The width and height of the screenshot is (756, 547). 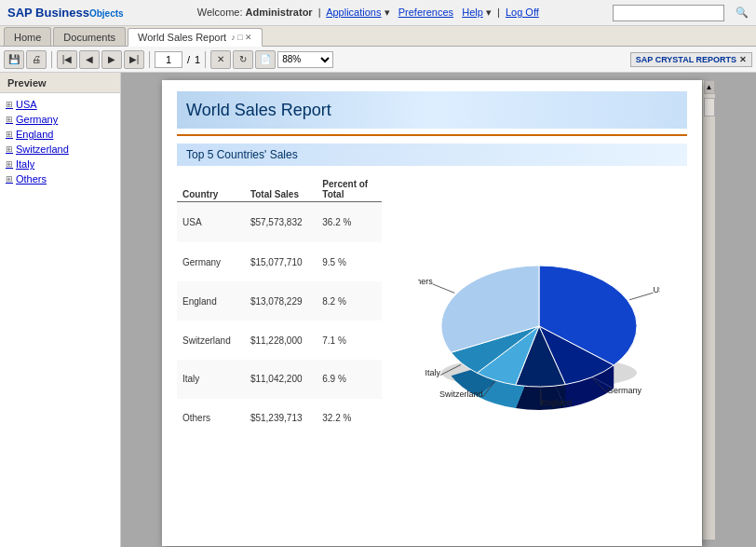 What do you see at coordinates (432, 110) in the screenshot?
I see `report-header-bar: World Sales Report` at bounding box center [432, 110].